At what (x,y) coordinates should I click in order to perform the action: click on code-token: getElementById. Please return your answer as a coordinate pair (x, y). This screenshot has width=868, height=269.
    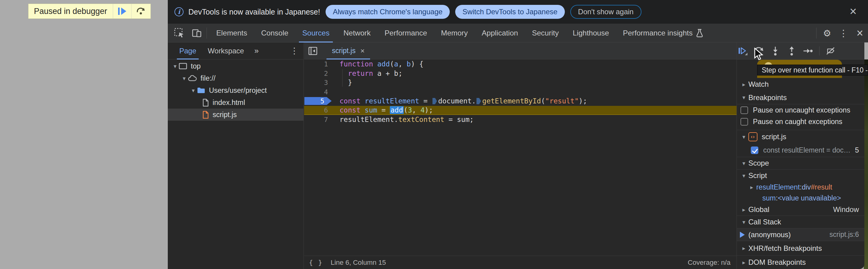
    Looking at the image, I should click on (512, 101).